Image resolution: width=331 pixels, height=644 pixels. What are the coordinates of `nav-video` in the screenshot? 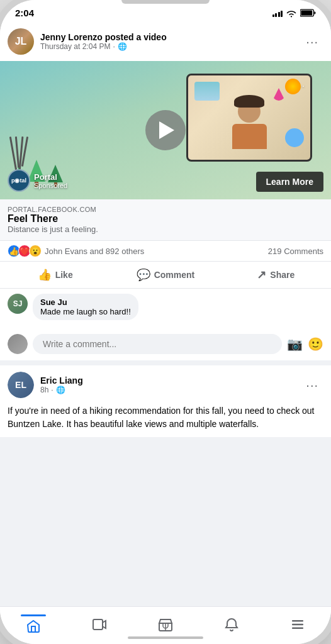 It's located at (99, 624).